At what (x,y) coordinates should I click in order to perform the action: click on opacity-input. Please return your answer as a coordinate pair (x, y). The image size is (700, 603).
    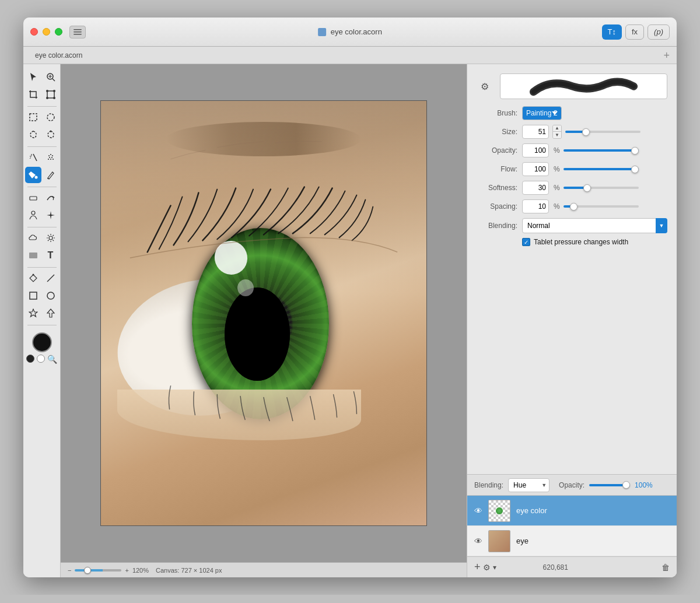
    Looking at the image, I should click on (536, 150).